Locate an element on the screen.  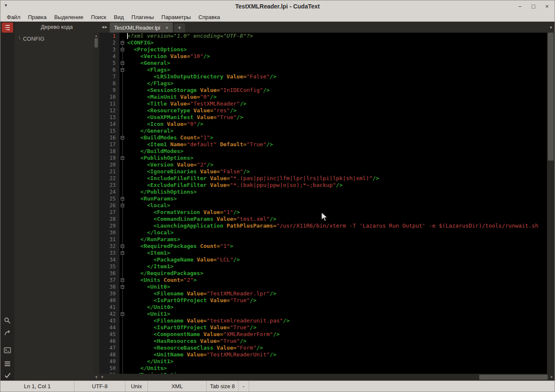
code-line: 50 </Units> is located at coordinates (323, 368).